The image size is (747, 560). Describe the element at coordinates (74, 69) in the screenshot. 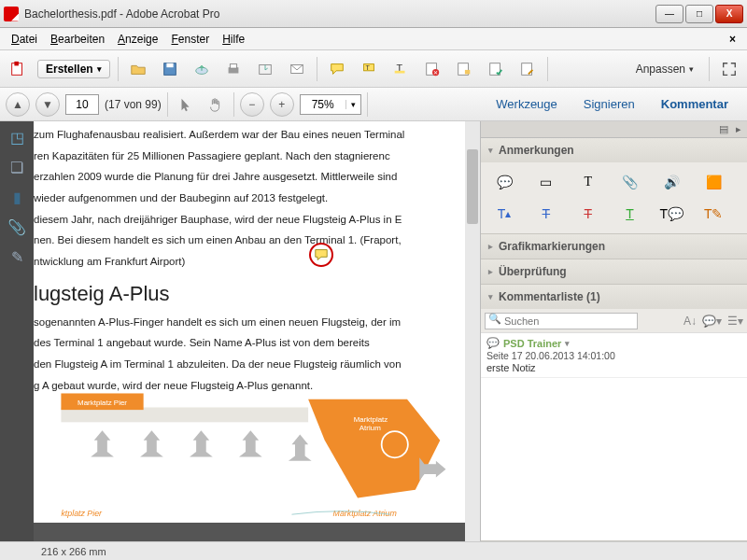

I see `erstellen-button: Erstellen` at that location.